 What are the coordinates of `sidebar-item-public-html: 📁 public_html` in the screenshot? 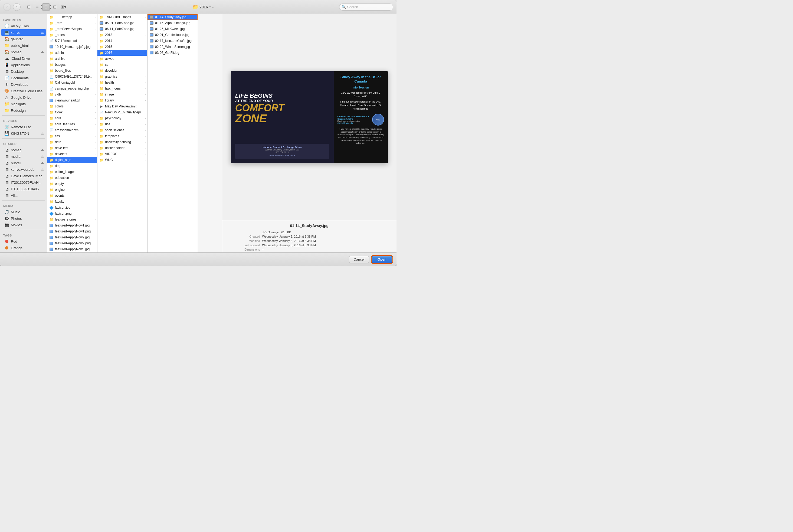 It's located at (24, 45).